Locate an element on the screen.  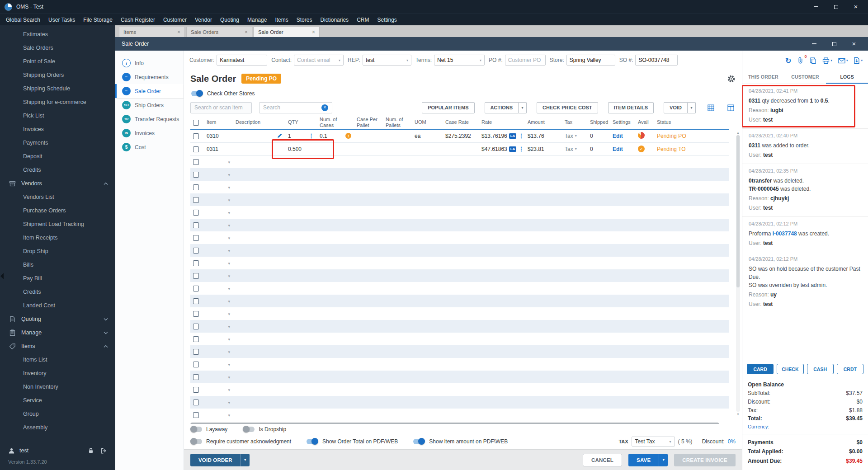
cell-item: 0310 is located at coordinates (218, 136).